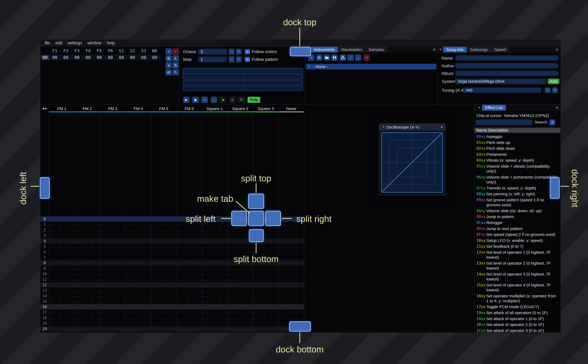 This screenshot has height=364, width=588. I want to click on order-move-up-button: ∧, so click(176, 58).